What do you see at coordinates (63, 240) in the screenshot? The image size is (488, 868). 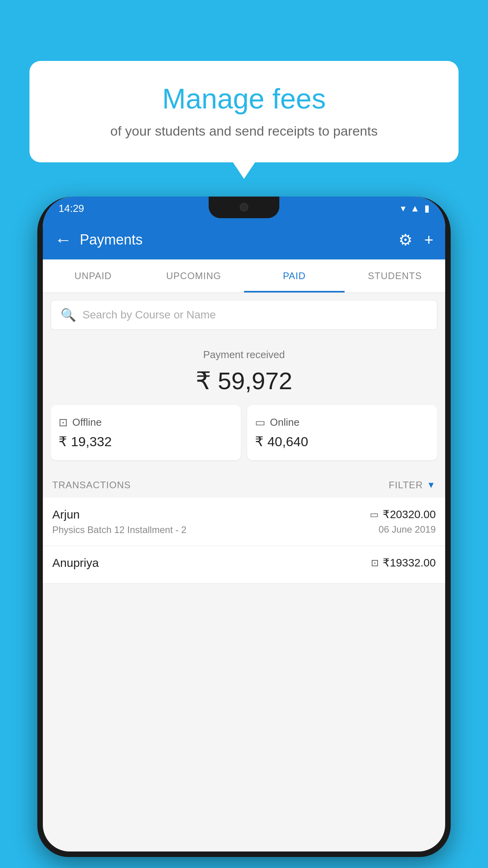 I see `back-button: ←` at bounding box center [63, 240].